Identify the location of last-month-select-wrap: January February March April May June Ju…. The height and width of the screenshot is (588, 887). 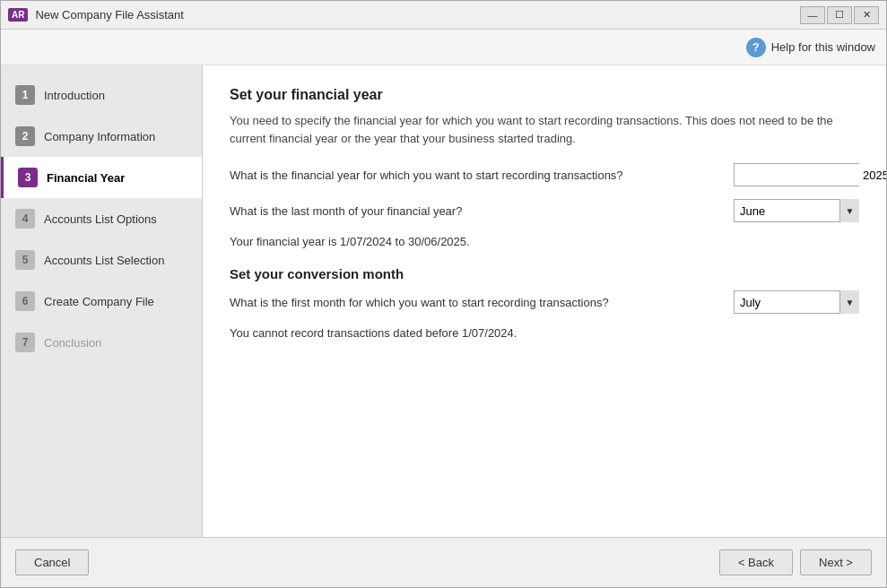
(796, 211).